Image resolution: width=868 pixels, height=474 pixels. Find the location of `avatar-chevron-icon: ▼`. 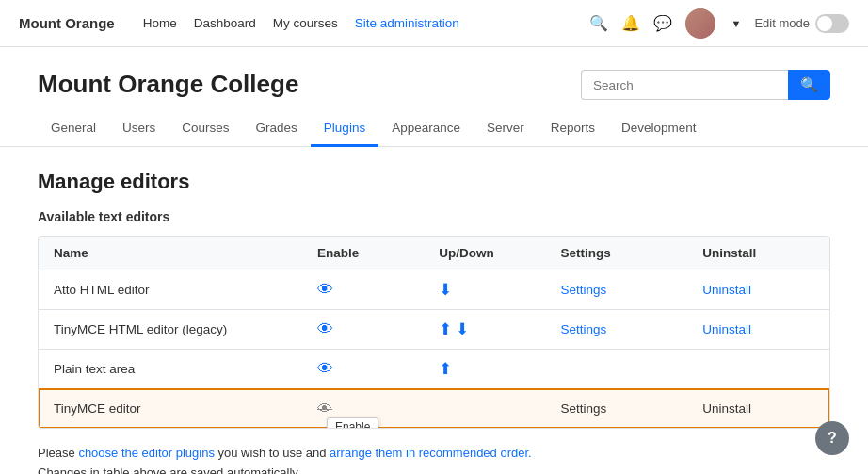

avatar-chevron-icon: ▼ is located at coordinates (736, 24).